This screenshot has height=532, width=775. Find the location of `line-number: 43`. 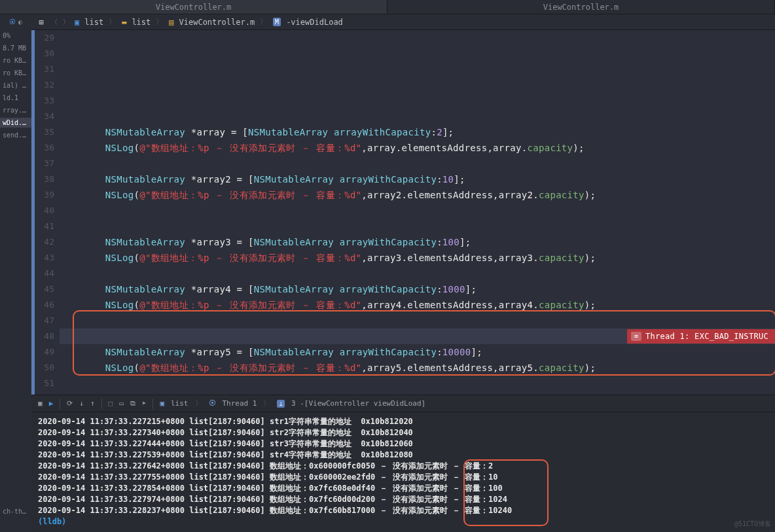

line-number: 43 is located at coordinates (45, 258).